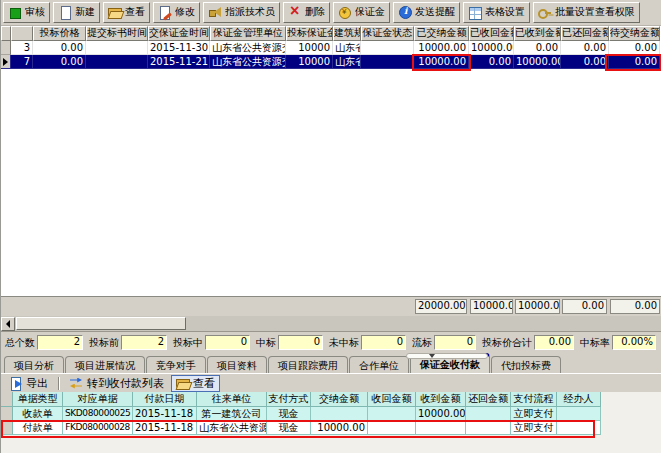 The width and height of the screenshot is (661, 453). I want to click on col-header-return-amount: 还回金额, so click(488, 400).